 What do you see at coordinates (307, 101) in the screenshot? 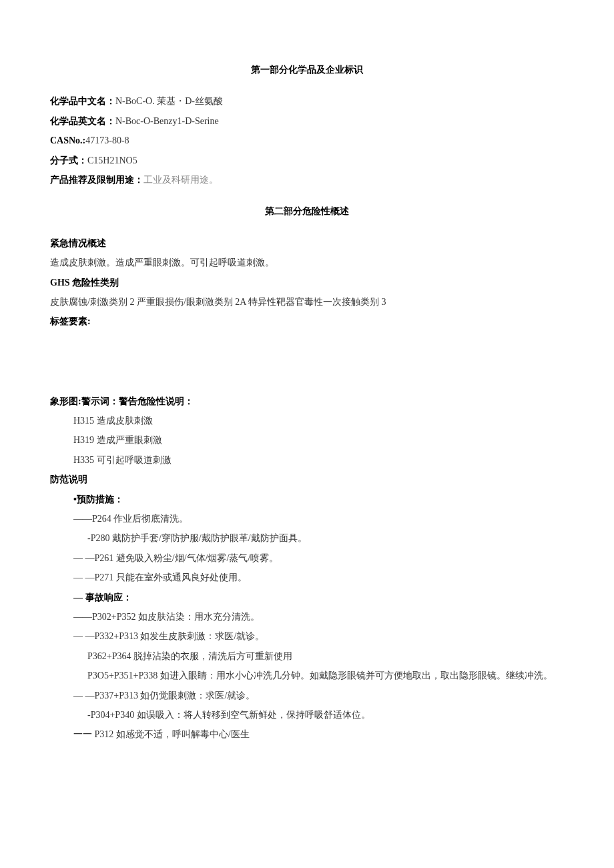
I see `field-name-cn: 化学品中文名：N-BoC-O. 茉基・D-丝氨酸` at bounding box center [307, 101].